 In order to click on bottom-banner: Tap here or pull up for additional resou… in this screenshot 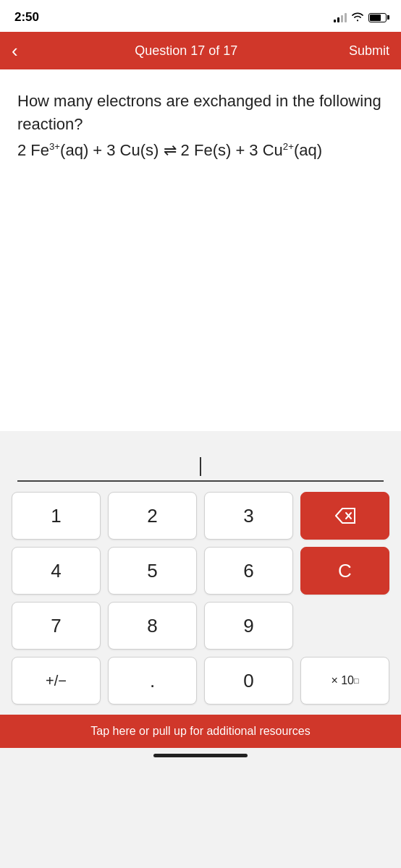, I will do `click(200, 731)`.